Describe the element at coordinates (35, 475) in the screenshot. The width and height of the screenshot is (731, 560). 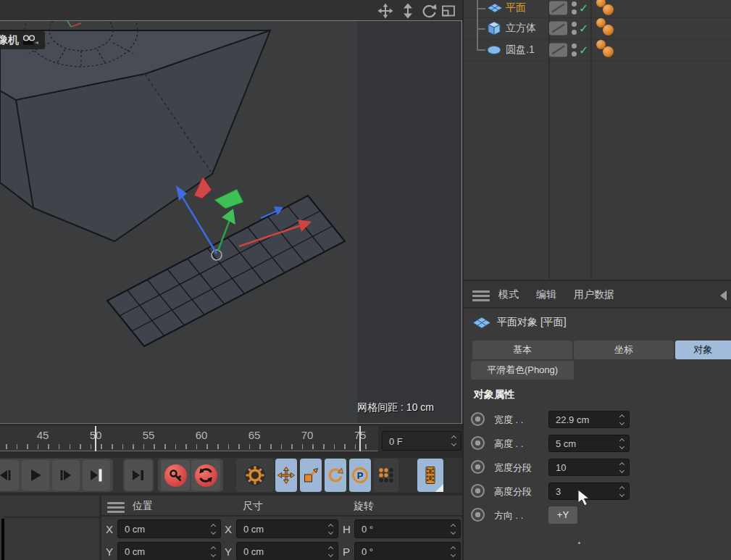
I see `play-button` at that location.